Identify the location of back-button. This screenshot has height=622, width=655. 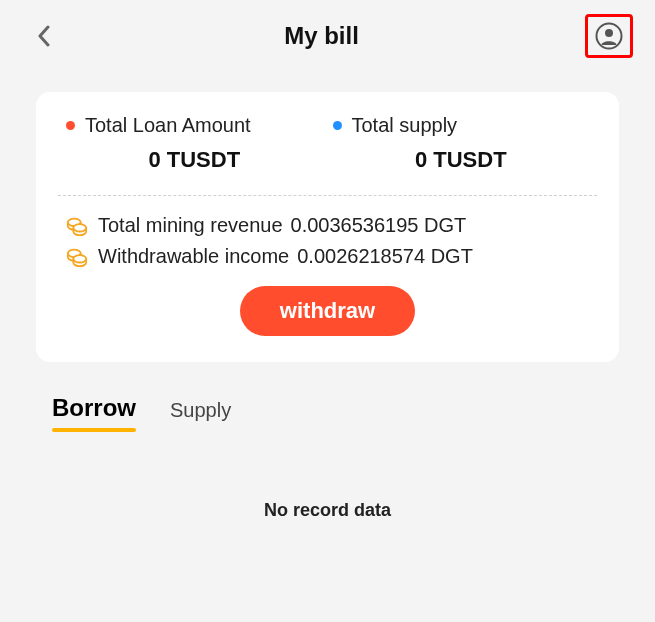
(44, 36).